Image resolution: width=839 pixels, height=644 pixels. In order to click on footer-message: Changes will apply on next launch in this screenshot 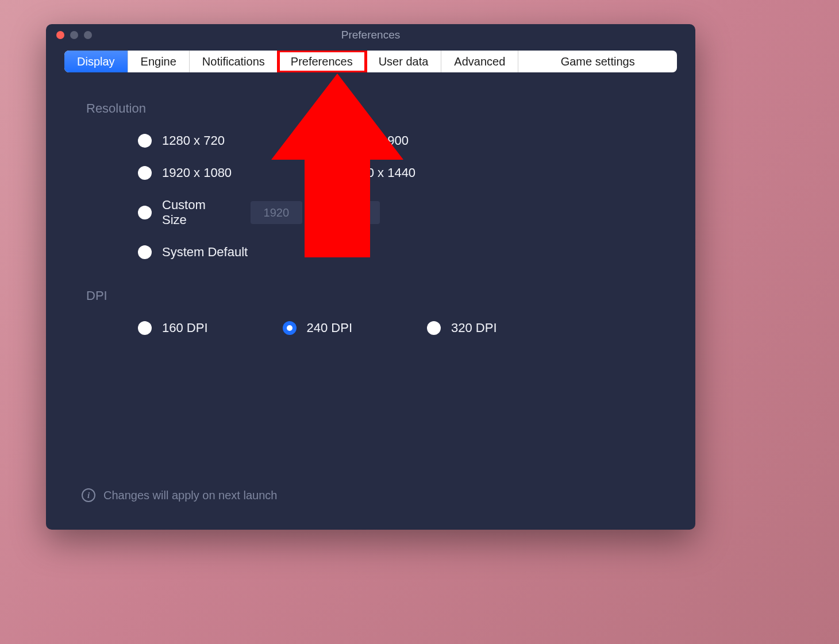, I will do `click(190, 495)`.